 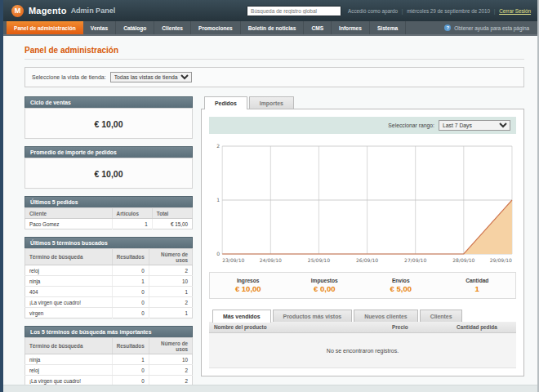 I want to click on nav-item-cms: CMS, so click(x=318, y=28).